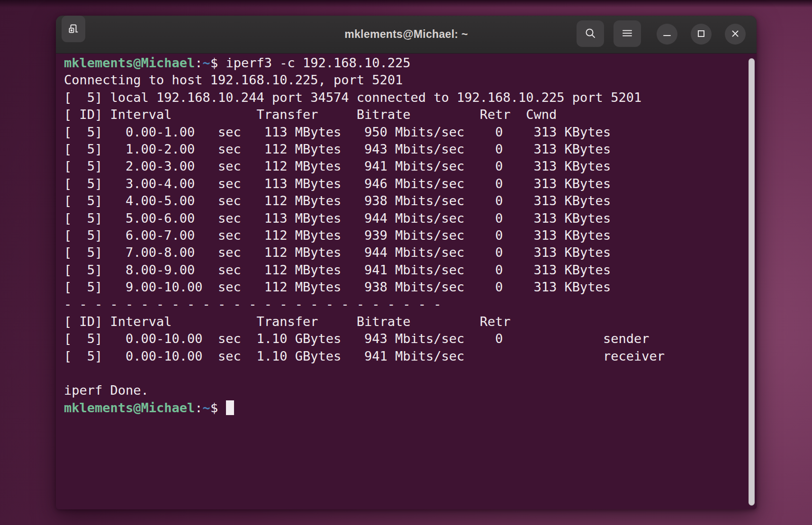  Describe the element at coordinates (701, 34) in the screenshot. I see `maximize-button` at that location.